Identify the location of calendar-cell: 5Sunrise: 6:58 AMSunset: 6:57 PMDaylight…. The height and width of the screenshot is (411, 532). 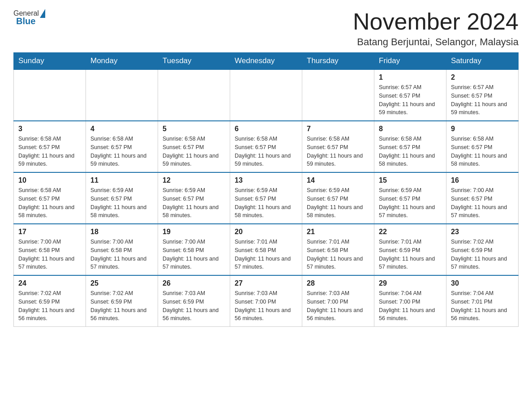
(194, 147).